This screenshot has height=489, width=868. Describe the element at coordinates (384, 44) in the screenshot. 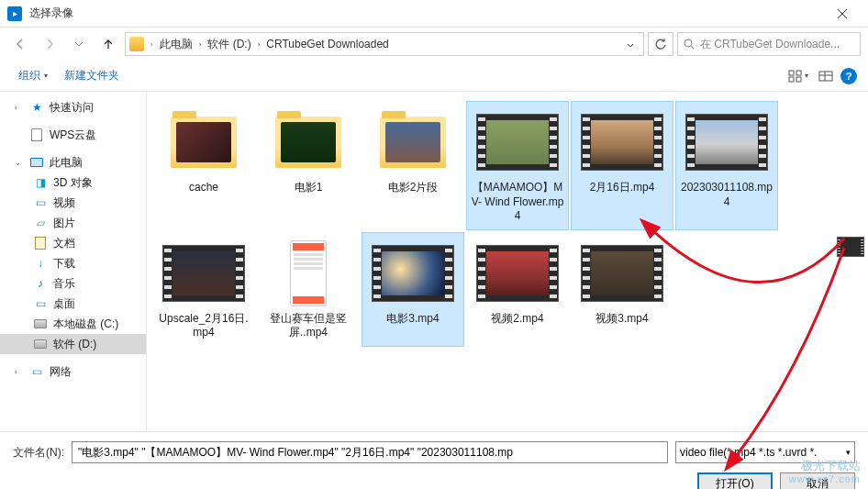

I see `address-bar: › 此电脑 › 软件 (D:) › CRTubeGet Downloaded` at that location.